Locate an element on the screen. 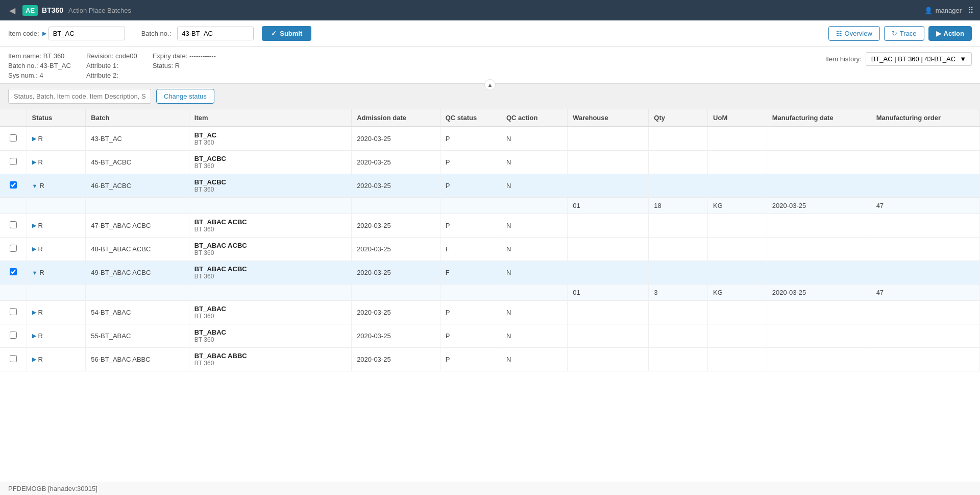  row-item-name: BT_AC is located at coordinates (271, 135).